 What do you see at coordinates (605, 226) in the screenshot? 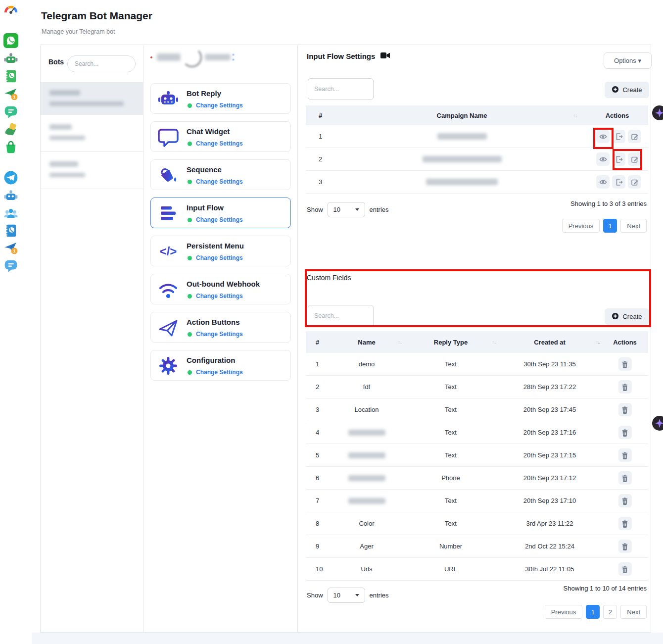
I see `flow-pagination: Previous1Next` at bounding box center [605, 226].